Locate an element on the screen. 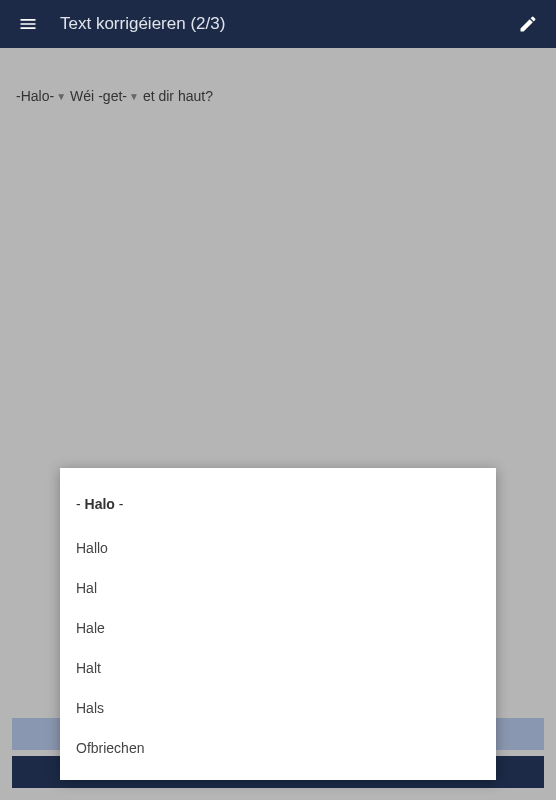  word-2: Wéi is located at coordinates (82, 96).